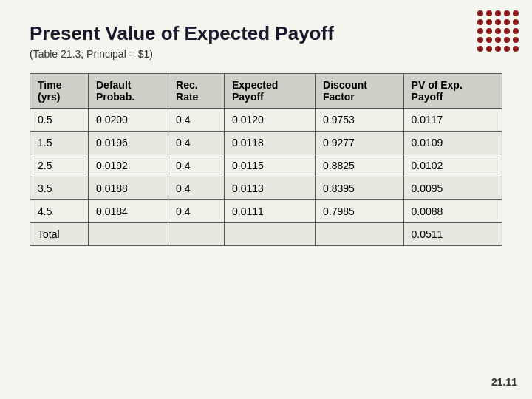  Describe the element at coordinates (128, 166) in the screenshot. I see `table-cell: 0.0192` at that location.